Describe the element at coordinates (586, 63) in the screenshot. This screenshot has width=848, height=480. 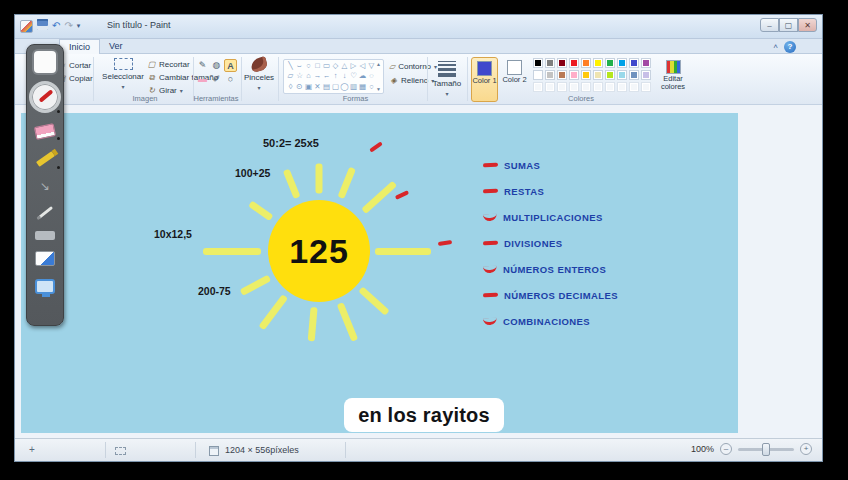
I see `palette-swatch-r0c4` at that location.